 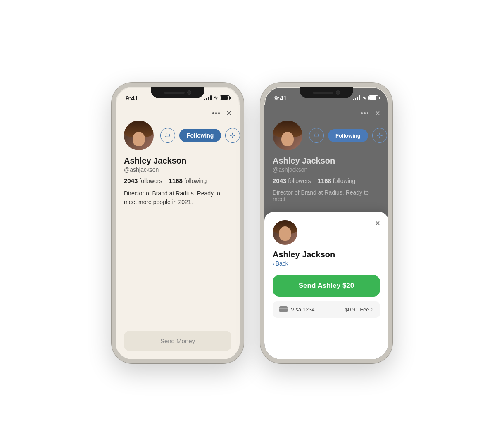 I want to click on wifi-icon-2: ∿, so click(x=364, y=98).